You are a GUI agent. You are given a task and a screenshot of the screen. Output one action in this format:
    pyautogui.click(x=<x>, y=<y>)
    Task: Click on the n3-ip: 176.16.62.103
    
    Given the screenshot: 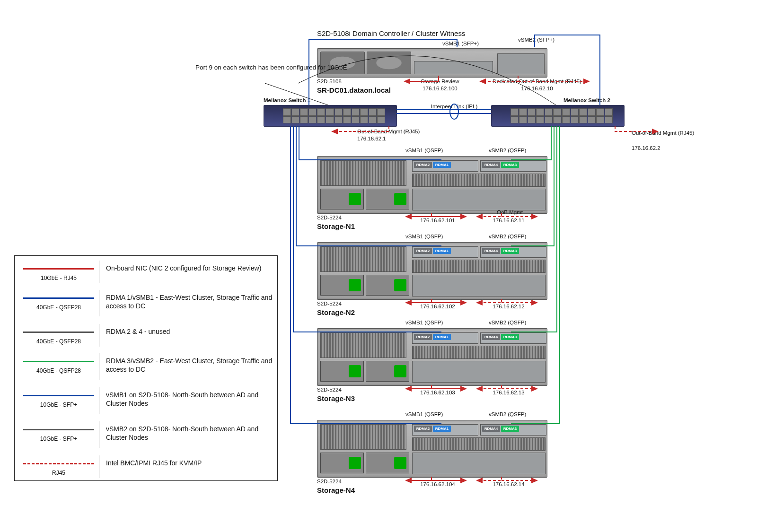 What is the action you would take?
    pyautogui.click(x=438, y=392)
    